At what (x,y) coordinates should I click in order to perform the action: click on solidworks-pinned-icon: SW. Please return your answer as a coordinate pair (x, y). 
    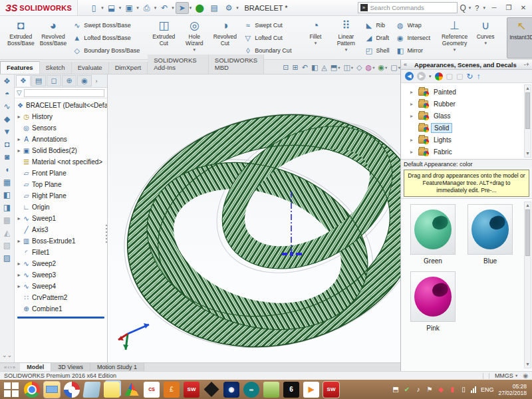
    Looking at the image, I should click on (192, 390).